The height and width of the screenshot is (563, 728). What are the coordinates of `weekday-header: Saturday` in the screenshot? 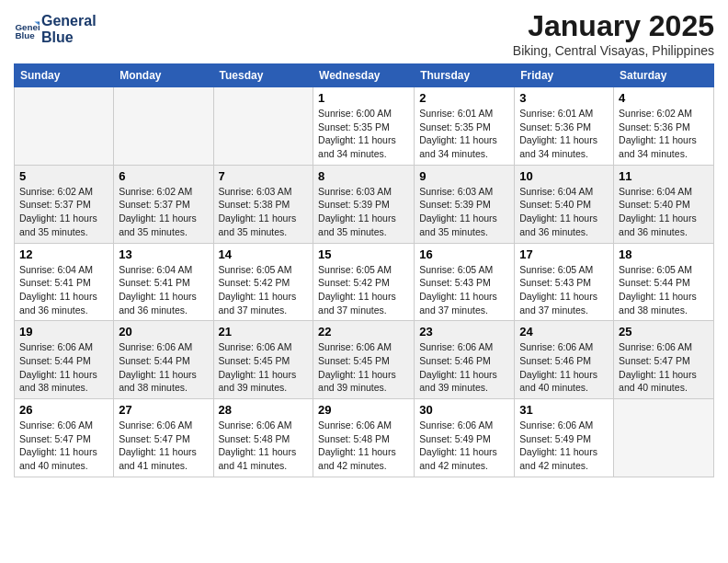 It's located at (664, 75).